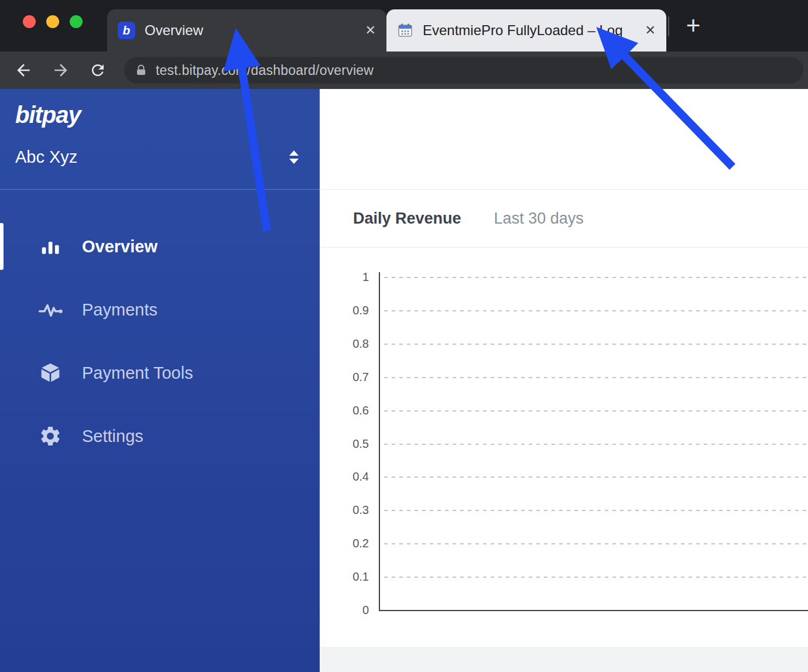 The height and width of the screenshot is (672, 808). Describe the element at coordinates (160, 310) in the screenshot. I see `sidebar-item-payments: Payments` at that location.